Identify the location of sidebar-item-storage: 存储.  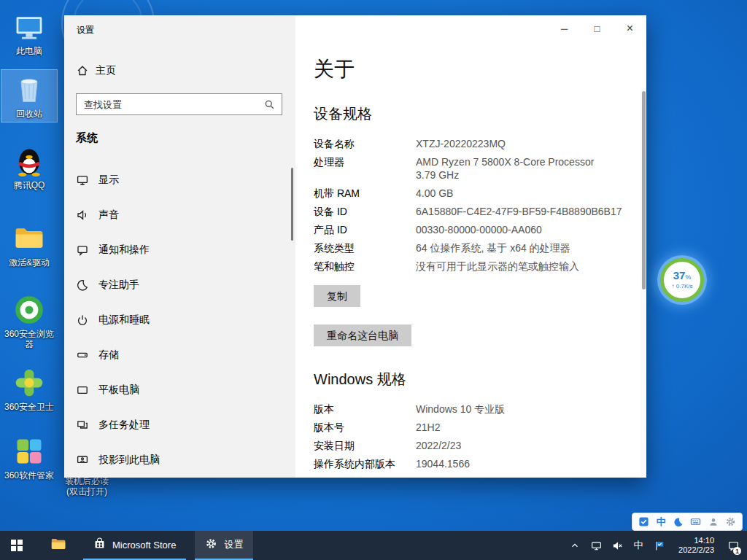
(179, 355).